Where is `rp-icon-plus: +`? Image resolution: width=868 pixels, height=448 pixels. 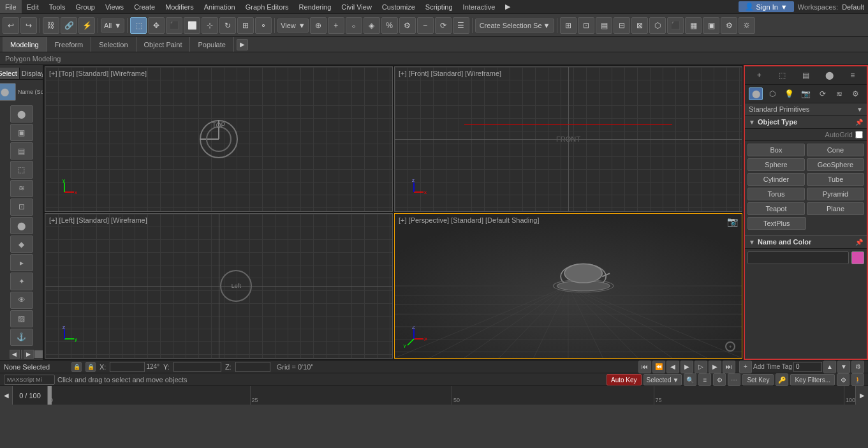 rp-icon-plus: + is located at coordinates (759, 75).